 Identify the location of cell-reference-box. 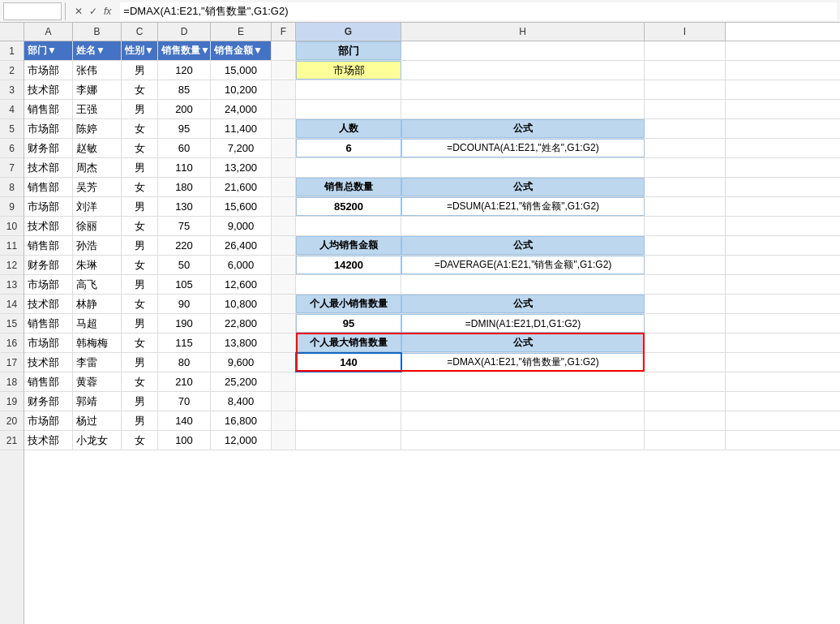
(32, 11).